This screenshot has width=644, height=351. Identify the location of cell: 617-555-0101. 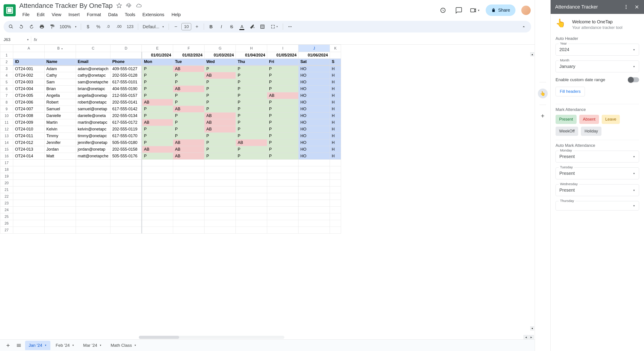
(126, 82).